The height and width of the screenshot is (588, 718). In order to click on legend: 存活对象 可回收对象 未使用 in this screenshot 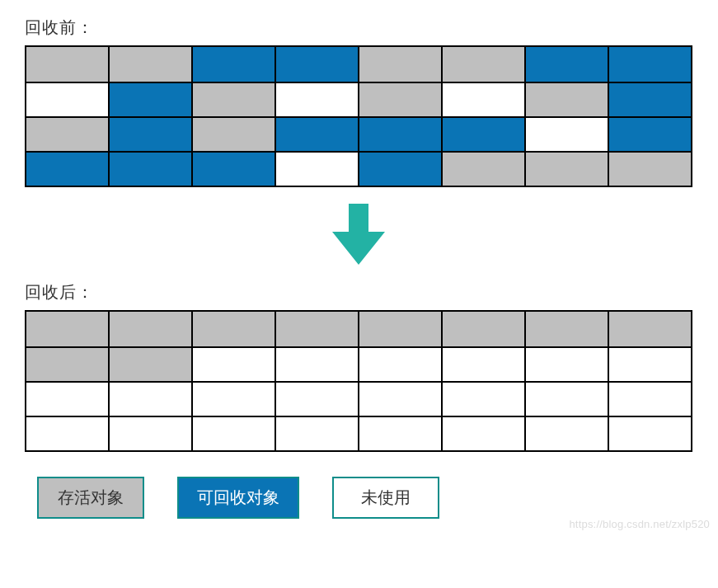, I will do `click(365, 498)`.